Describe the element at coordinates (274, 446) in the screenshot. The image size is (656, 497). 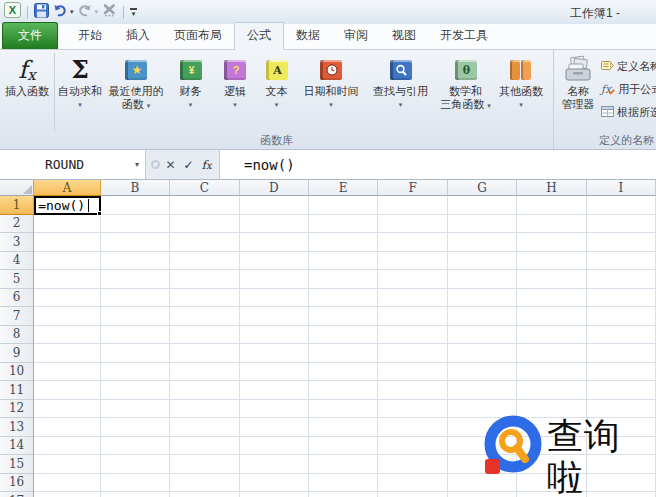
I see `cell-D14` at that location.